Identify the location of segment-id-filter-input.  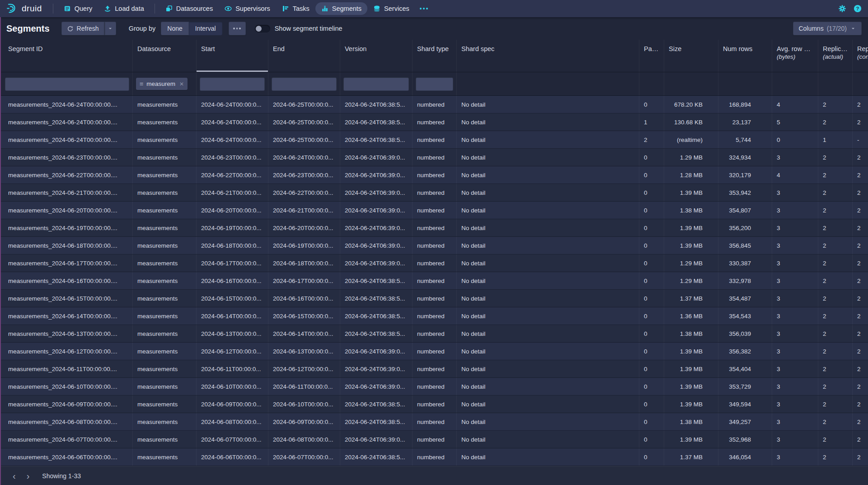
(67, 84).